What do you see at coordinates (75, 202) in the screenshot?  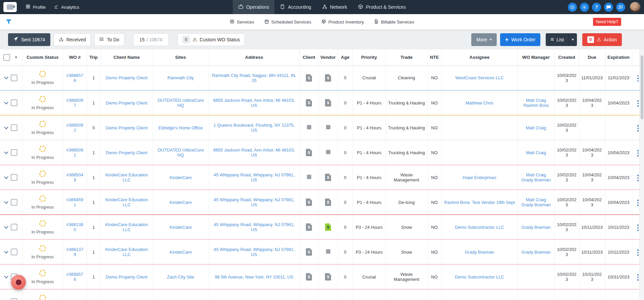 I see `wo-number-link: #3664591` at bounding box center [75, 202].